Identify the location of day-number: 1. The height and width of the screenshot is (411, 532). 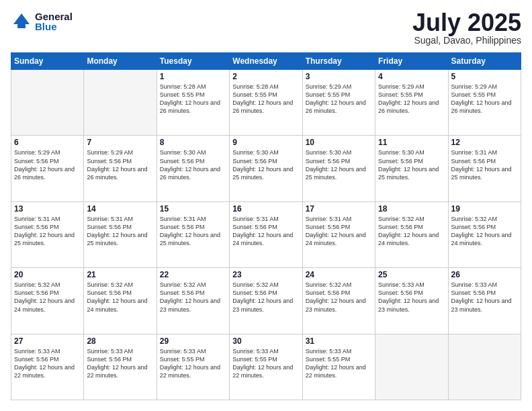
(193, 77).